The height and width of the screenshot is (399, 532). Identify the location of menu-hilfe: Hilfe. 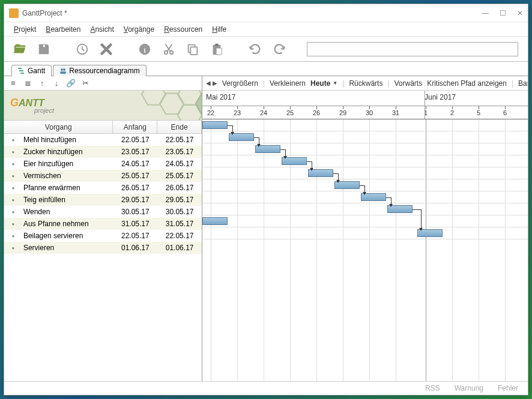
(219, 29).